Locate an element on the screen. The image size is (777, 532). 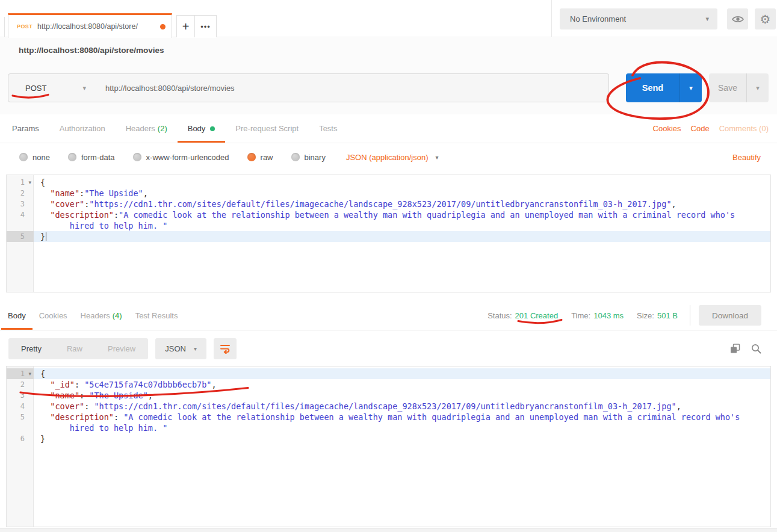
search-icon is located at coordinates (756, 349).